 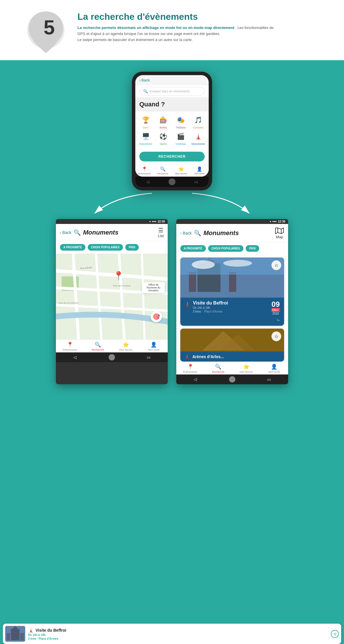 I want to click on nav-recherche: 🔍 Recherche, so click(x=163, y=171).